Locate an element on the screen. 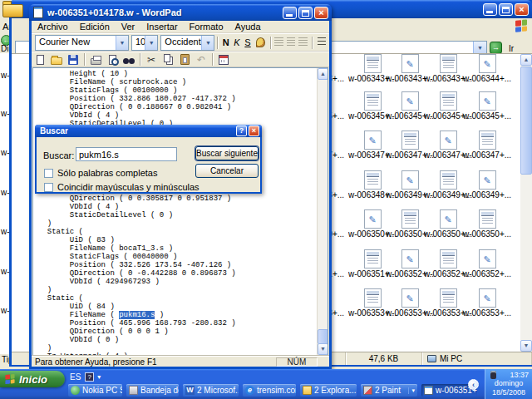 This screenshot has width=532, height=399. file-item: ✎w-006349+... is located at coordinates (487, 185).